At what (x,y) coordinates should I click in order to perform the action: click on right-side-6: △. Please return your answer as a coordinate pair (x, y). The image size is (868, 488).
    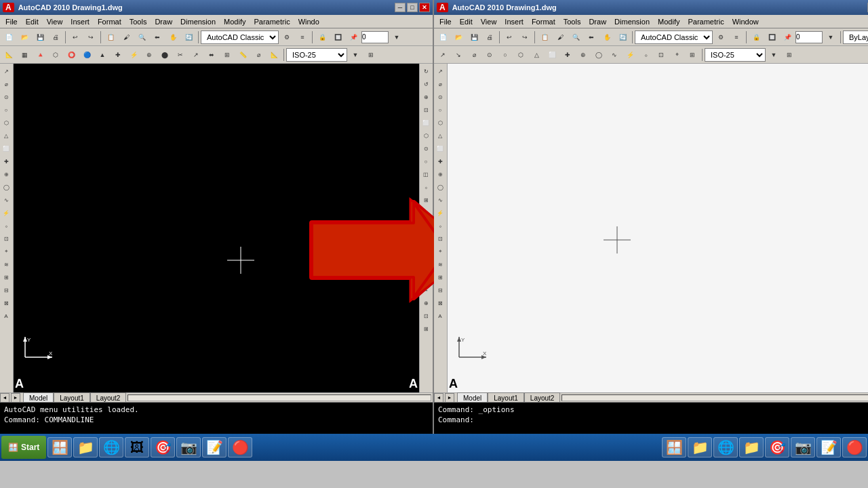
    Looking at the image, I should click on (440, 136).